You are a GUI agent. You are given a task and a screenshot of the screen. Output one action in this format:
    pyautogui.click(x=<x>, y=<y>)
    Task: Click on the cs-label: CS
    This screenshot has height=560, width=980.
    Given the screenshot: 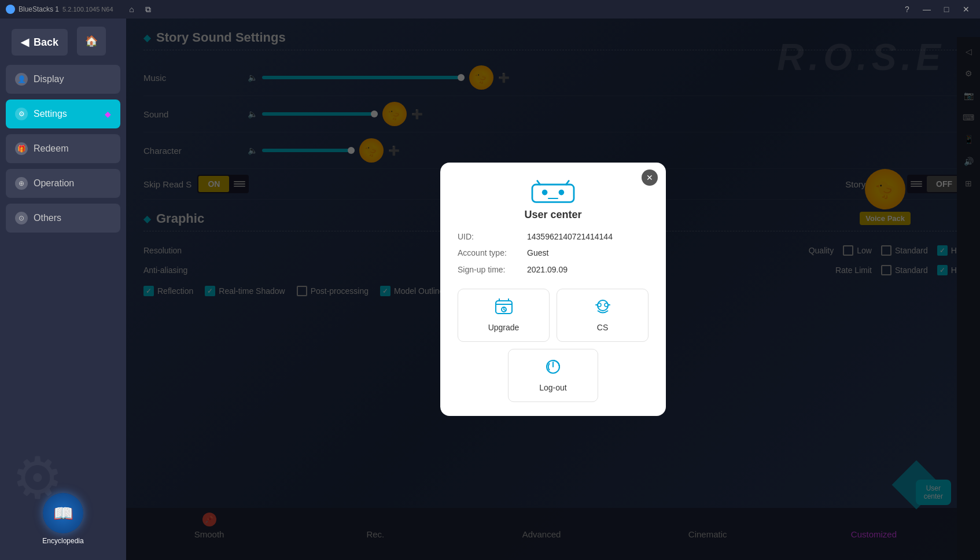 What is the action you would take?
    pyautogui.click(x=603, y=327)
    